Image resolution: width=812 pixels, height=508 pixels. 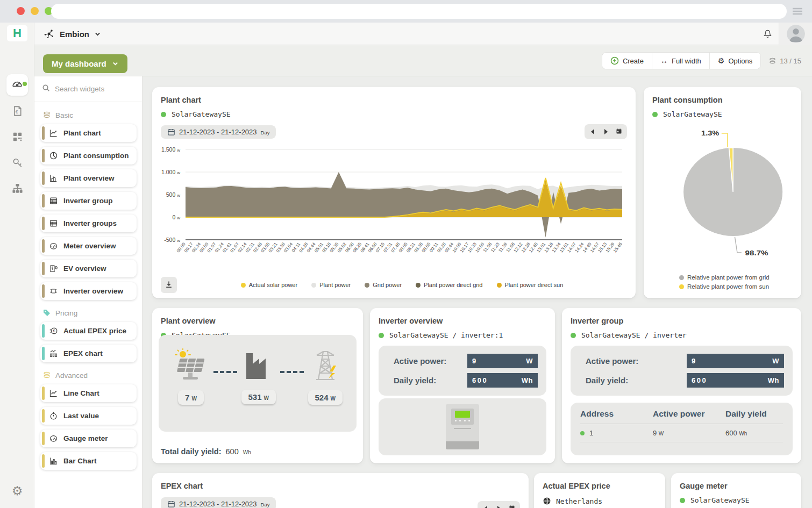 I want to click on widget-title: Inverter group, so click(x=682, y=321).